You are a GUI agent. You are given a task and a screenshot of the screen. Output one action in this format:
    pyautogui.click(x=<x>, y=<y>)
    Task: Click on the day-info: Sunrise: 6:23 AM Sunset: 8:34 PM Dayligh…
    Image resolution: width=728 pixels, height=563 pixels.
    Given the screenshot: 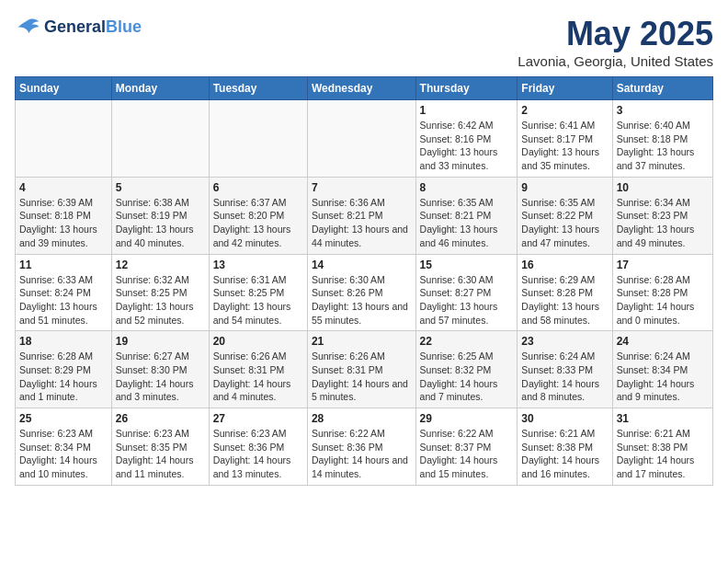 What is the action you would take?
    pyautogui.click(x=63, y=454)
    